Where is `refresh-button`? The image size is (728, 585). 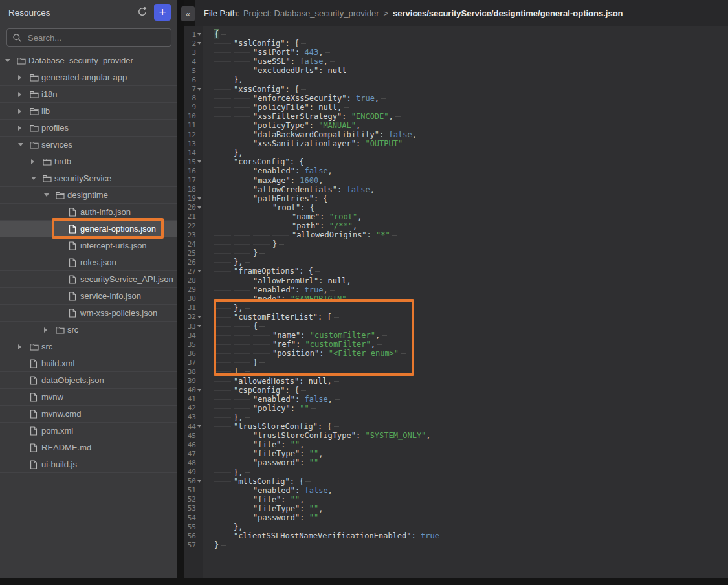
refresh-button is located at coordinates (142, 12).